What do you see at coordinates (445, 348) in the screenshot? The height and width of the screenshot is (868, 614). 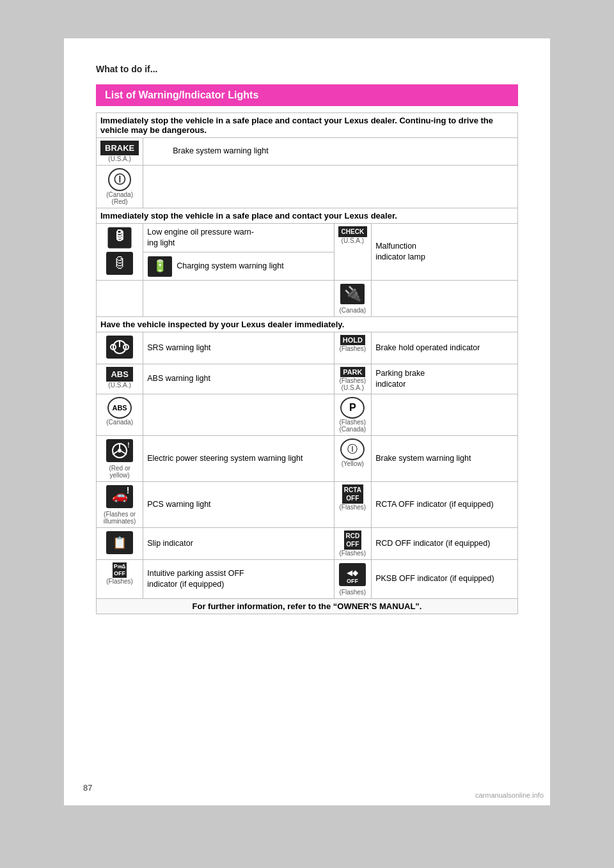 I see `hold-desc: Brake hold operated indicator` at bounding box center [445, 348].